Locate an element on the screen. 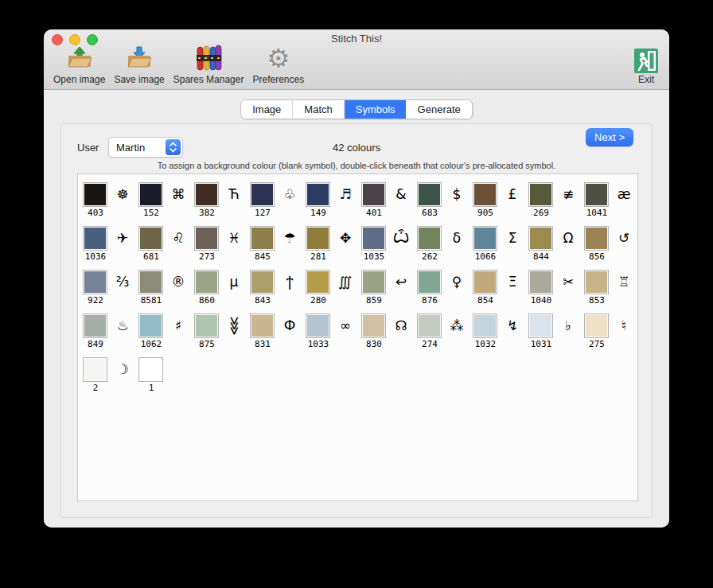 The height and width of the screenshot is (588, 713). colour-cell: ✥281 is located at coordinates (333, 248).